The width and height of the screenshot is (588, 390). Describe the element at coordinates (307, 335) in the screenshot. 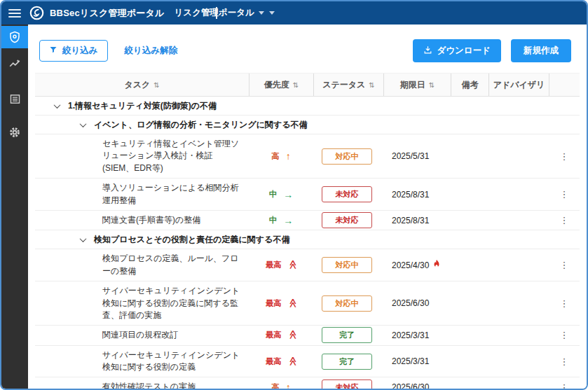

I see `table-row: 関連項目の規程改訂最高≫完了2025/3/31⋮` at that location.